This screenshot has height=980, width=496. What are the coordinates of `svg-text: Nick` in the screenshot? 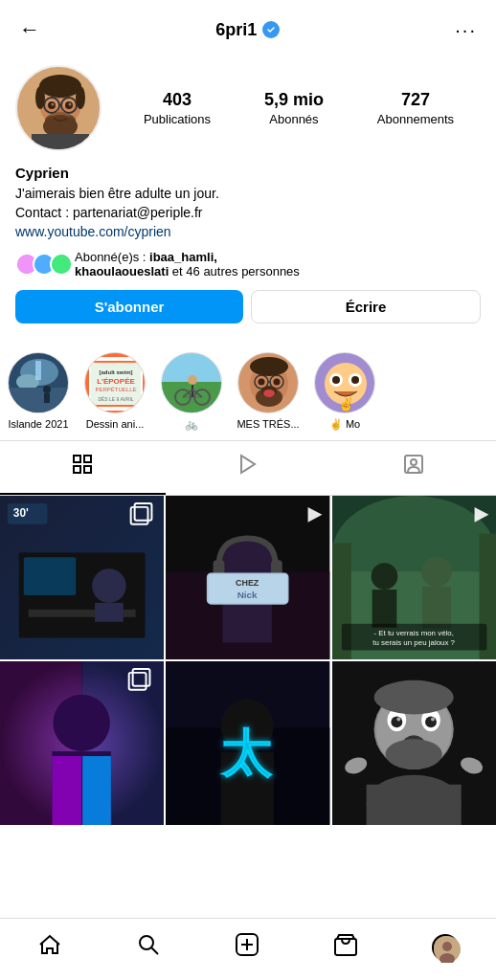 It's located at (247, 595).